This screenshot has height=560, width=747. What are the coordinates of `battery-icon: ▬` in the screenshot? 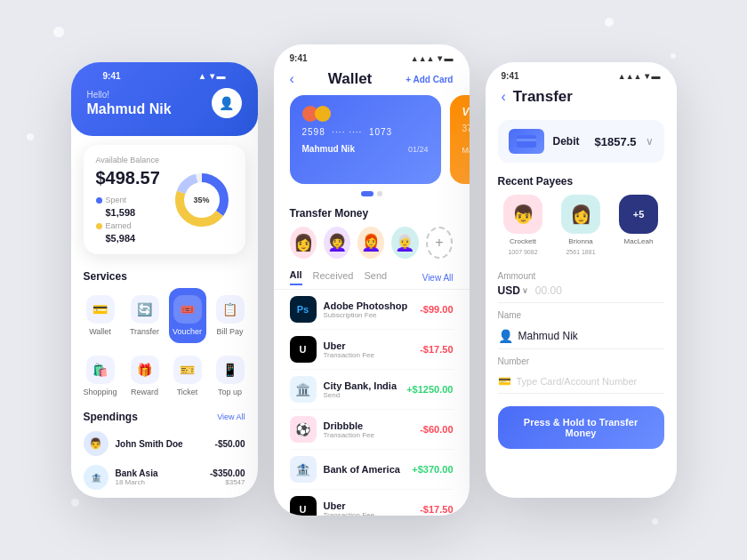 It's located at (221, 76).